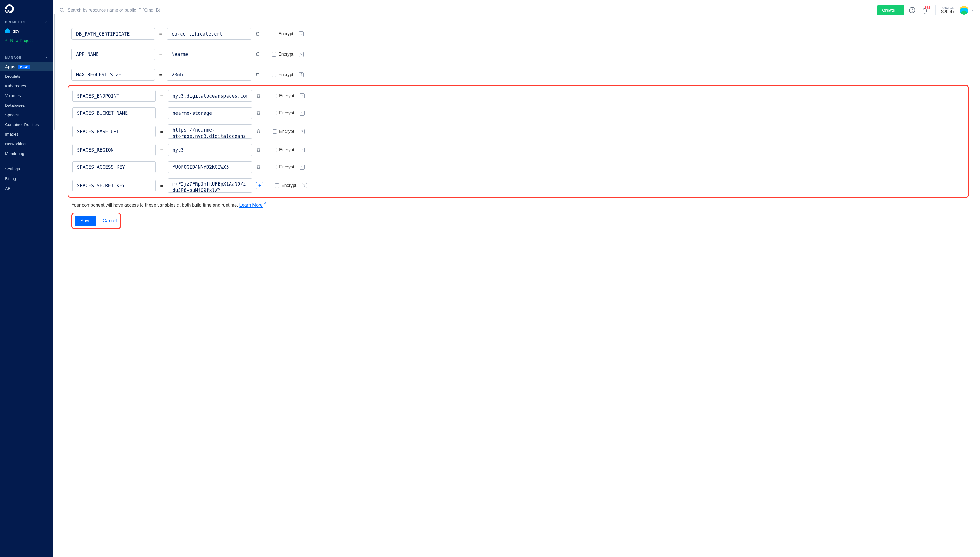  Describe the element at coordinates (948, 10) in the screenshot. I see `usage-display: USAGE $20.47` at that location.